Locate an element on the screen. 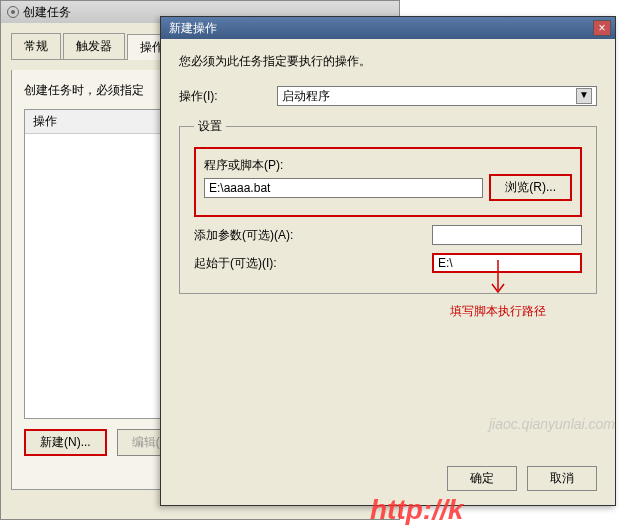  front-title: 新建操作 is located at coordinates (193, 28).